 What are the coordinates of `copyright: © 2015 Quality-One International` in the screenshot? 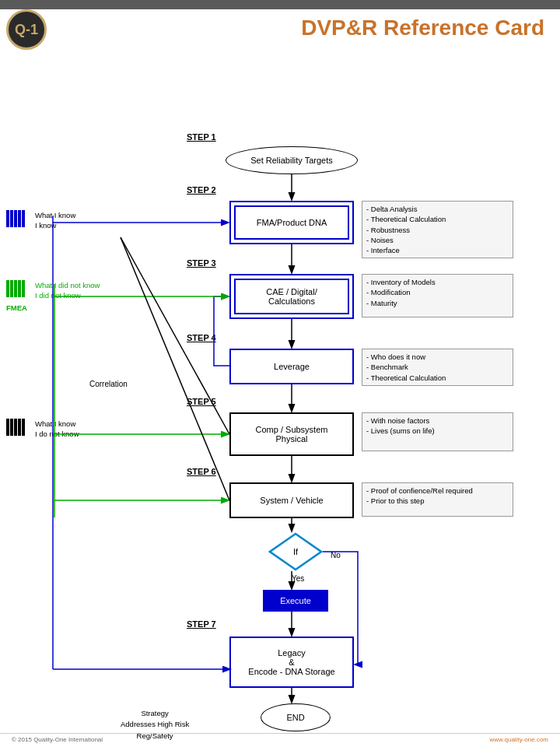 It's located at (58, 739).